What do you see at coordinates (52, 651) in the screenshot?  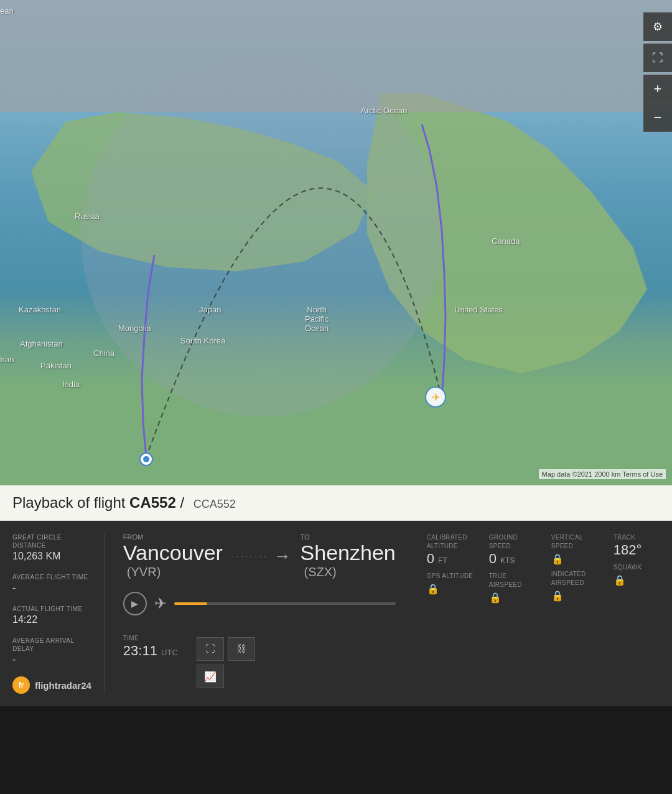 I see `avg-arrival-stat: AVERAGE ARRIVALDELAY -` at bounding box center [52, 651].